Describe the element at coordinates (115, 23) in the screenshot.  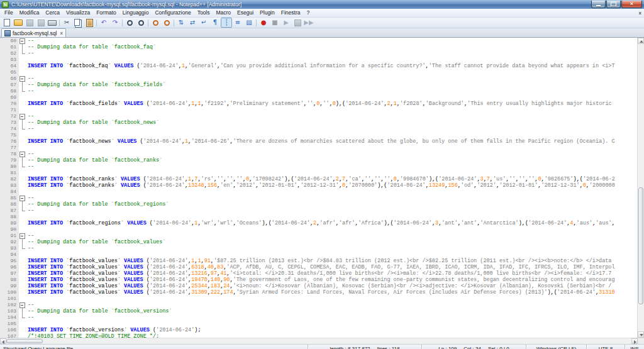
I see `redo-icon: ↷` at that location.